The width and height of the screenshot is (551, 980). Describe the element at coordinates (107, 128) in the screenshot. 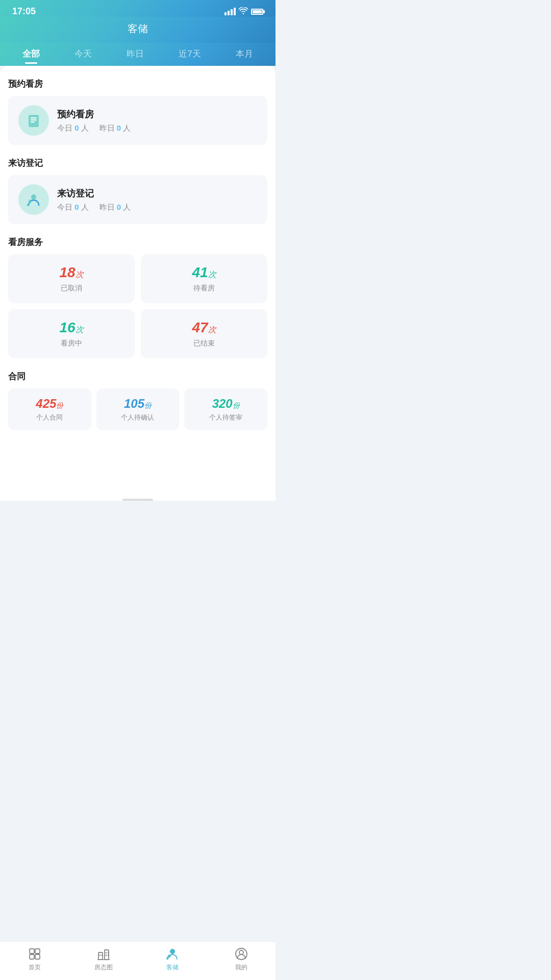

I see `booking-yesterday-label: 昨日` at that location.